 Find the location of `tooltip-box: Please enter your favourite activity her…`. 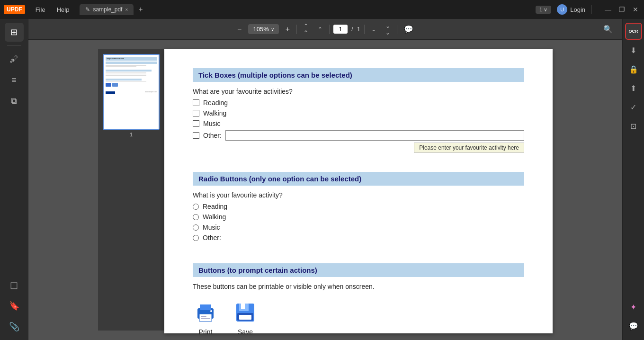

tooltip-box: Please enter your favourite activity her… is located at coordinates (469, 148).